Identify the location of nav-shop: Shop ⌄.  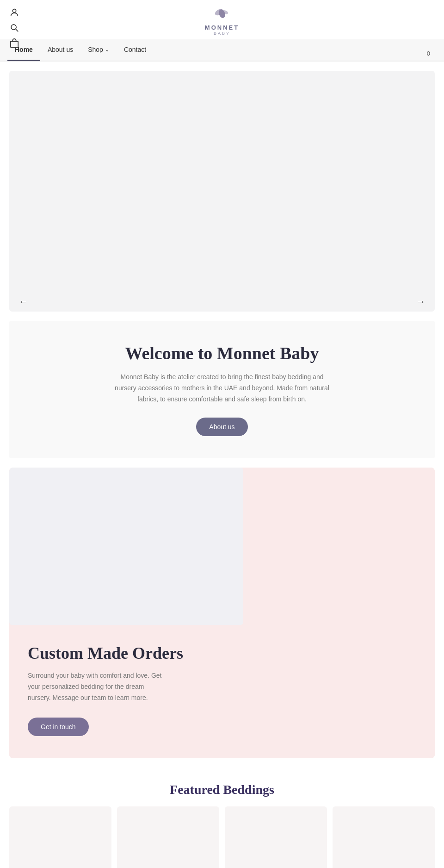
(99, 50).